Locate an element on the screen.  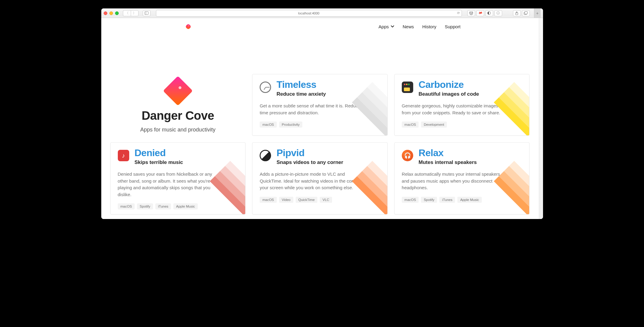
tag: Productivity is located at coordinates (291, 125).